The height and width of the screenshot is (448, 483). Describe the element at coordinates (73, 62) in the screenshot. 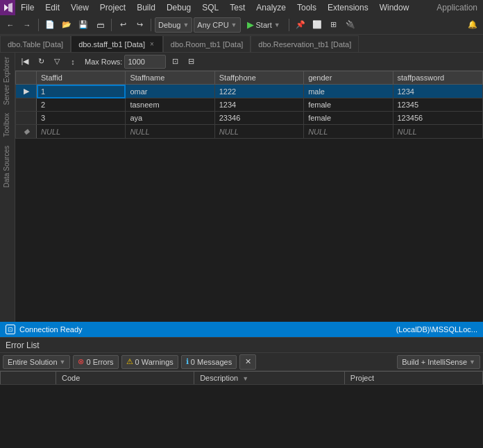

I see `grid-sort: ↕` at that location.